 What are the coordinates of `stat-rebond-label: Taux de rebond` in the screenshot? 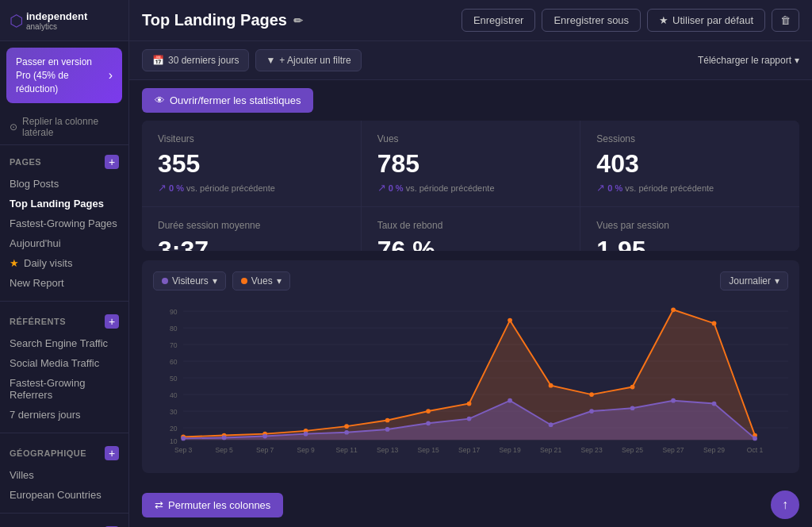 It's located at (471, 225).